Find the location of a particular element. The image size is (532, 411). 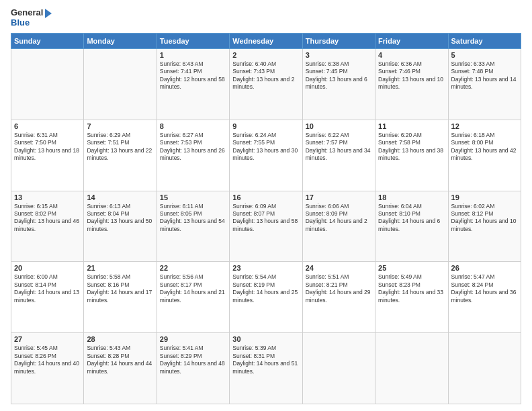

day-of-week-header: Tuesday is located at coordinates (193, 40).